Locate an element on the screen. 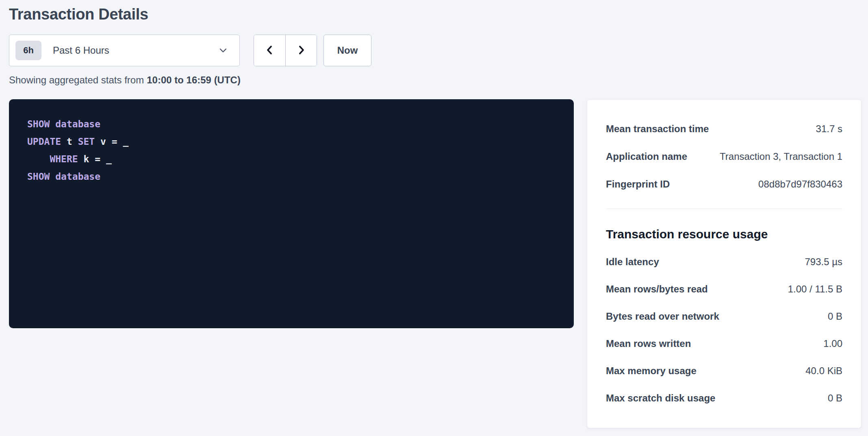 Image resolution: width=868 pixels, height=436 pixels. chevron-right-icon is located at coordinates (301, 50).